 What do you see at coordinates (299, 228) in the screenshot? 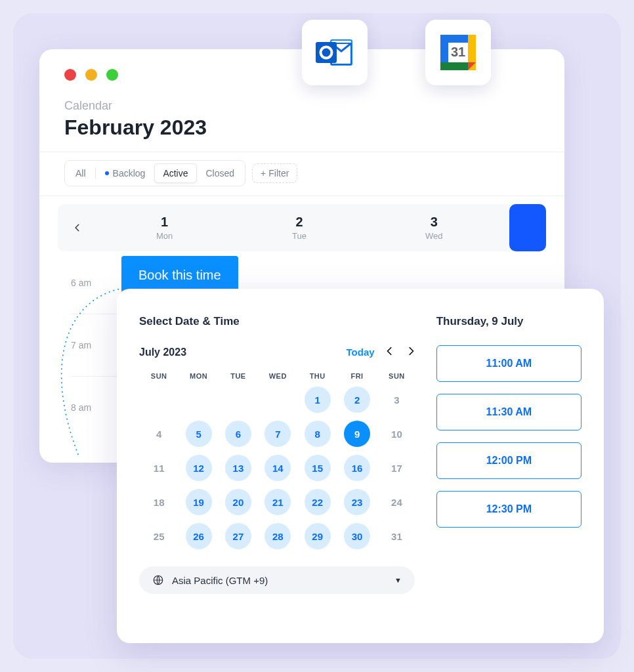
I see `week-day: 2 Tue` at bounding box center [299, 228].